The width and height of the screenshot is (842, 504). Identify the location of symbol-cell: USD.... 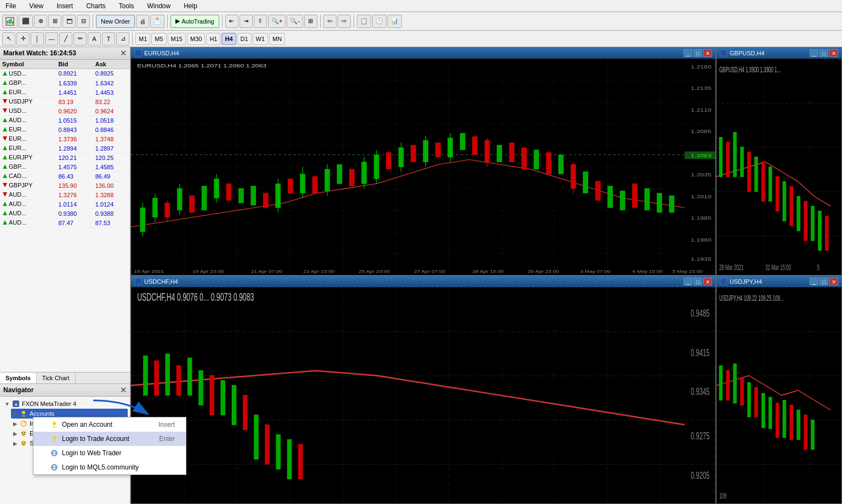
(28, 111).